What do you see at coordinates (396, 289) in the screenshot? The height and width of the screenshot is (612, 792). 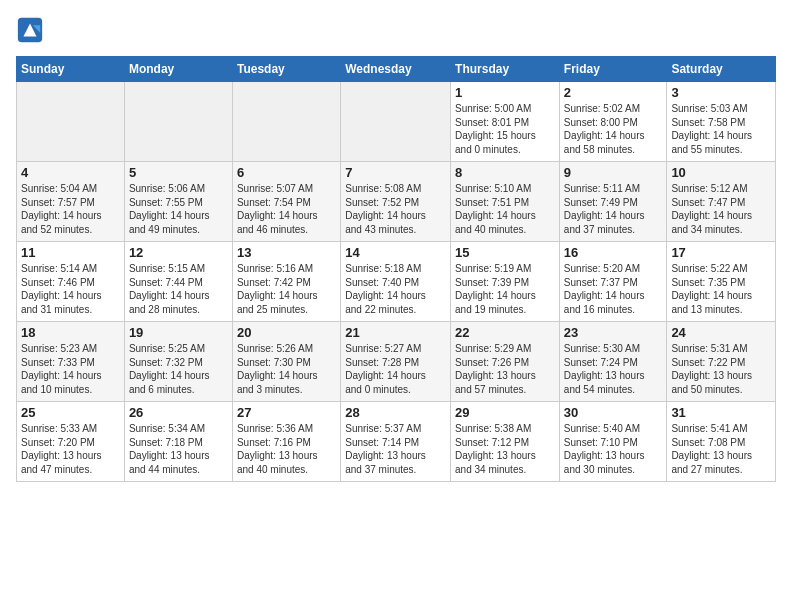 I see `day-info: Sunrise: 5:18 AMSunset: 7:40 PMDaylight:…` at bounding box center [396, 289].